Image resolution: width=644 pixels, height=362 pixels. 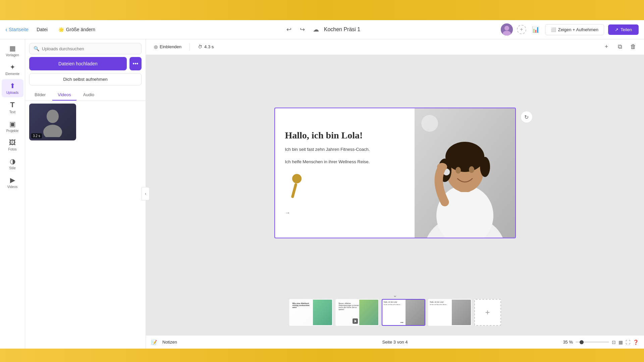 What do you see at coordinates (136, 64) in the screenshot?
I see `upload-more-options-button: •••` at bounding box center [136, 64].